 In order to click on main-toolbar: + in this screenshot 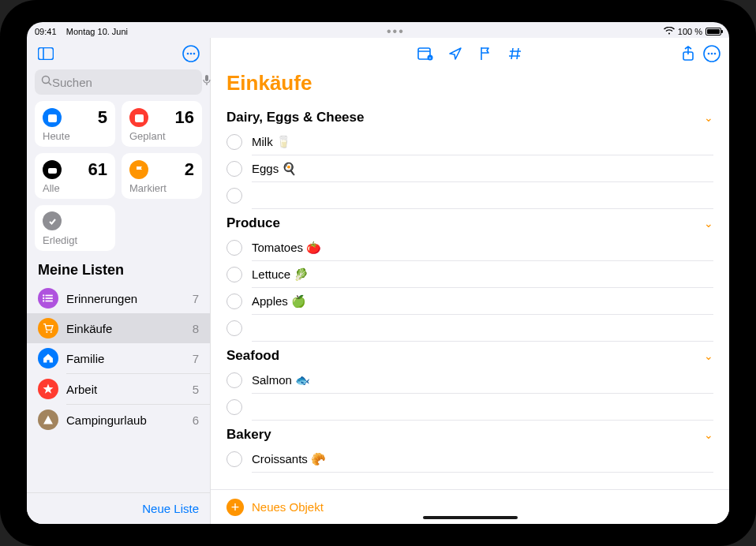, I will do `click(470, 54)`.